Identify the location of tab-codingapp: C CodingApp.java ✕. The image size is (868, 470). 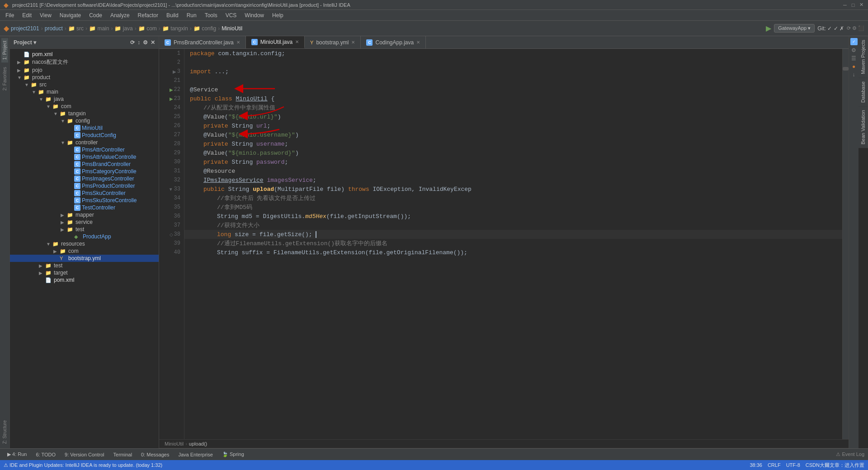
(393, 43).